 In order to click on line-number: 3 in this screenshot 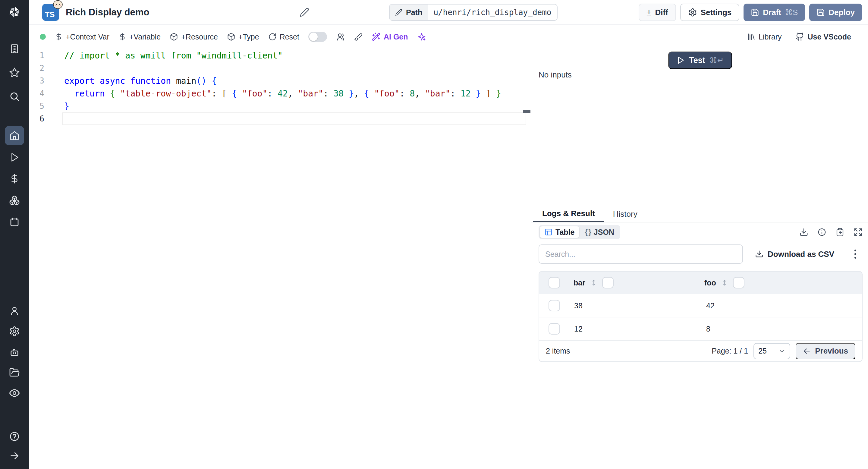, I will do `click(36, 81)`.